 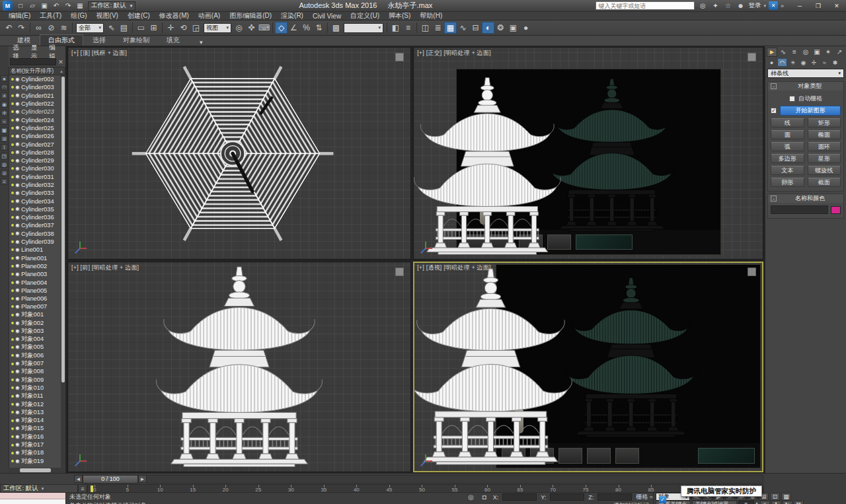 I want to click on object-name-field, so click(x=800, y=210).